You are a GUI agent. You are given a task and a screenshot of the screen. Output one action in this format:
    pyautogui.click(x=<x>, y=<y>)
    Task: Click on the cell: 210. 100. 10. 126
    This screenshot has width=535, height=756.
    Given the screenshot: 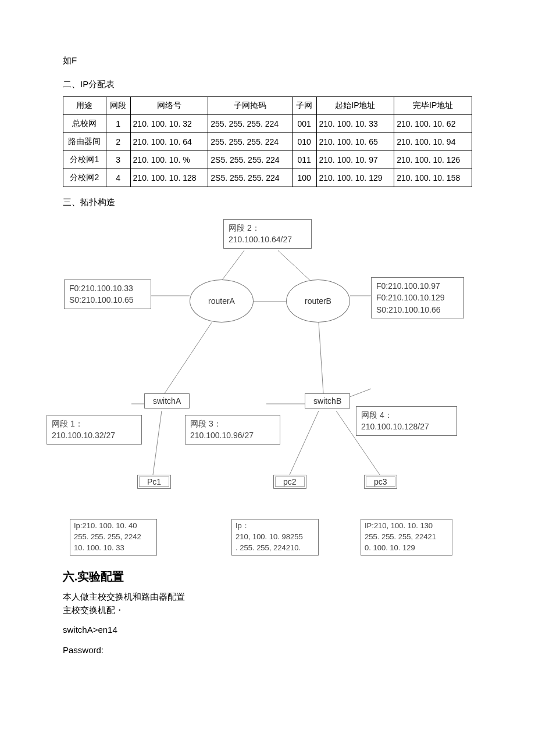 What is the action you would take?
    pyautogui.click(x=433, y=160)
    